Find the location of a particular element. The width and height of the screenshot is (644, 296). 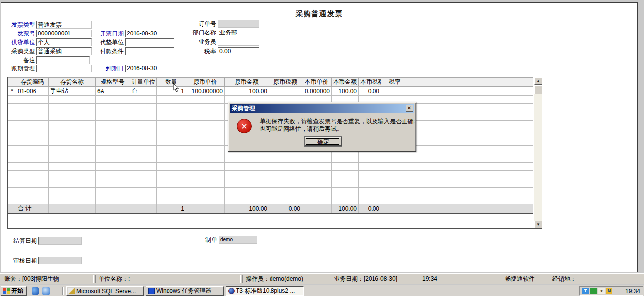

grid-cell: 1 is located at coordinates (171, 91).